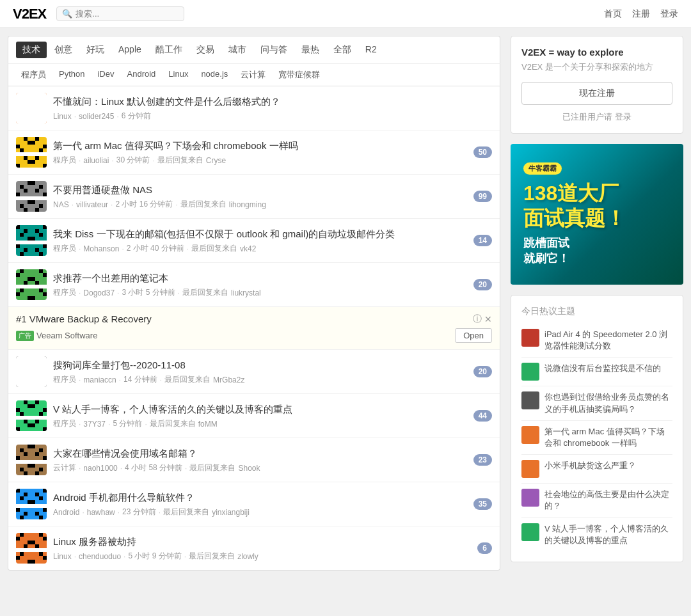 Image resolution: width=691 pixels, height=616 pixels. What do you see at coordinates (100, 557) in the screenshot?
I see `topic-author: chenduoduo` at bounding box center [100, 557].